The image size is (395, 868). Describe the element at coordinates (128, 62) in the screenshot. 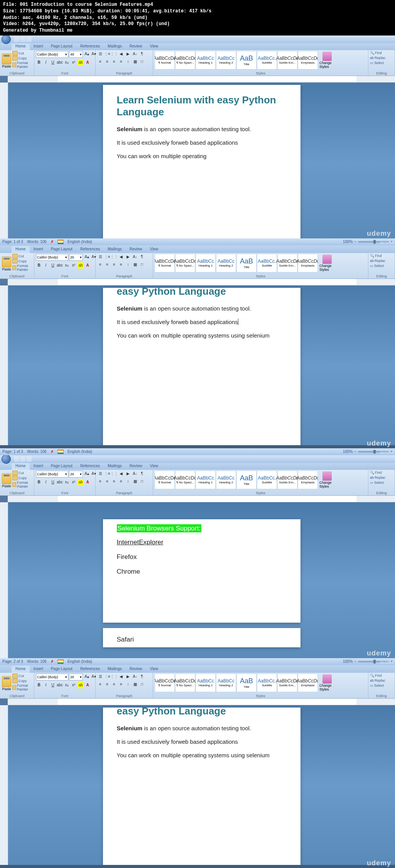

I see `line-spacing-button: ↕` at that location.